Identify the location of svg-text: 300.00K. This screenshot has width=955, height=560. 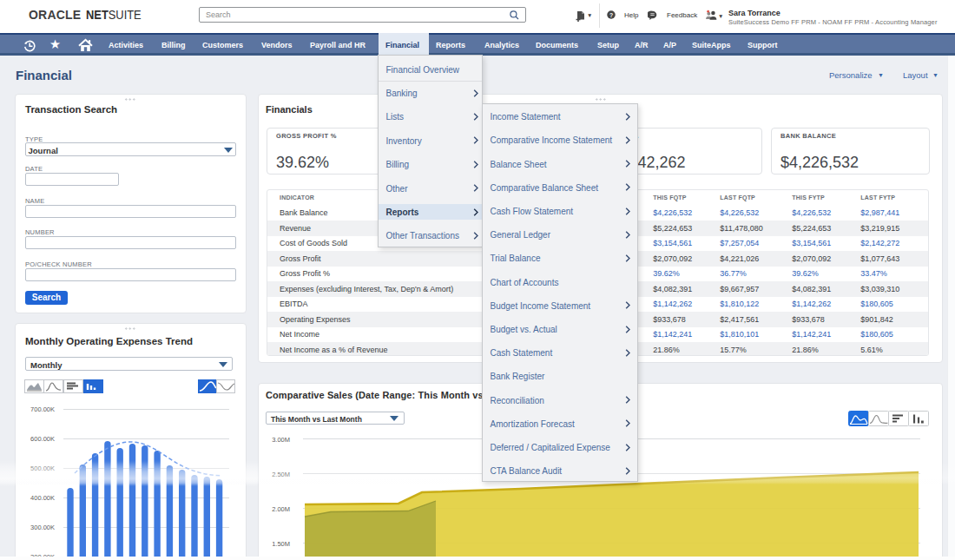
(43, 528).